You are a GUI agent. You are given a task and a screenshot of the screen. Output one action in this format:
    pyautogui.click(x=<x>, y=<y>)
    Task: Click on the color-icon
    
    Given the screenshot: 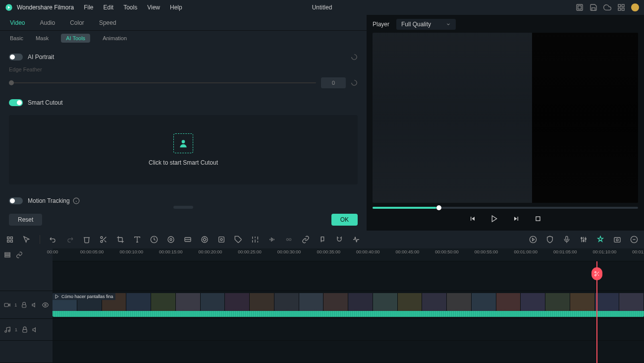 What is the action you would take?
    pyautogui.click(x=171, y=240)
    